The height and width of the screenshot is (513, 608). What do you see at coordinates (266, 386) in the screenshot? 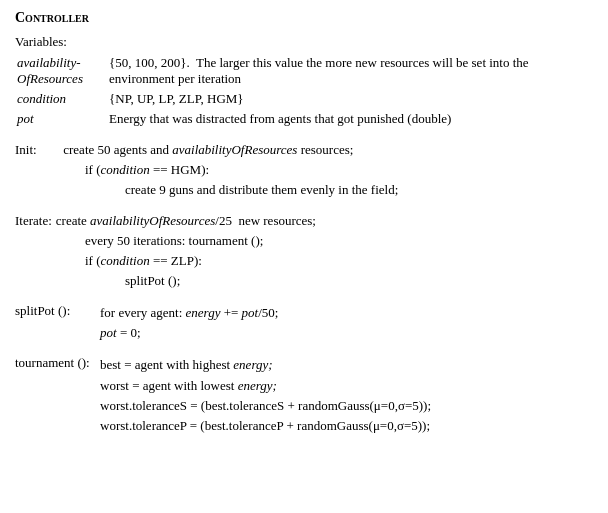
I see `tournament-line2: worst = agent with lowest energy;` at bounding box center [266, 386].